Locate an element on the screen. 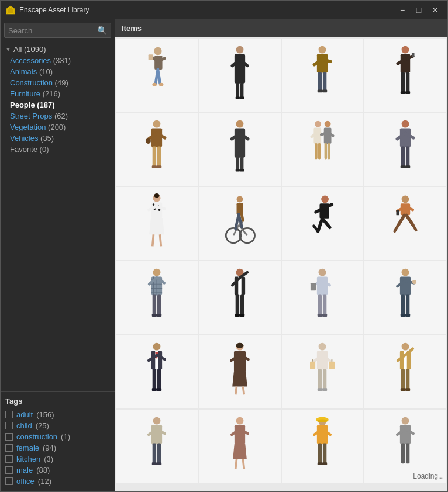 The height and width of the screenshot is (492, 448). category-favorite: Favorite (0) is located at coordinates (57, 150).